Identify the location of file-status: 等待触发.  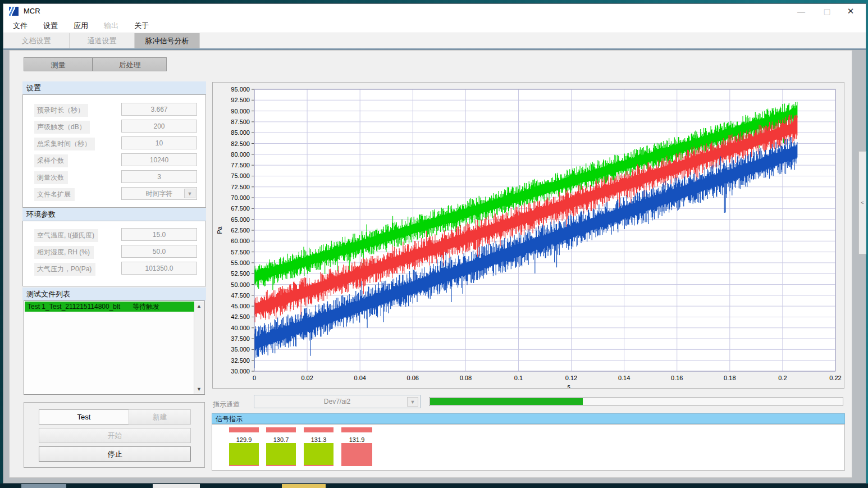
(146, 307).